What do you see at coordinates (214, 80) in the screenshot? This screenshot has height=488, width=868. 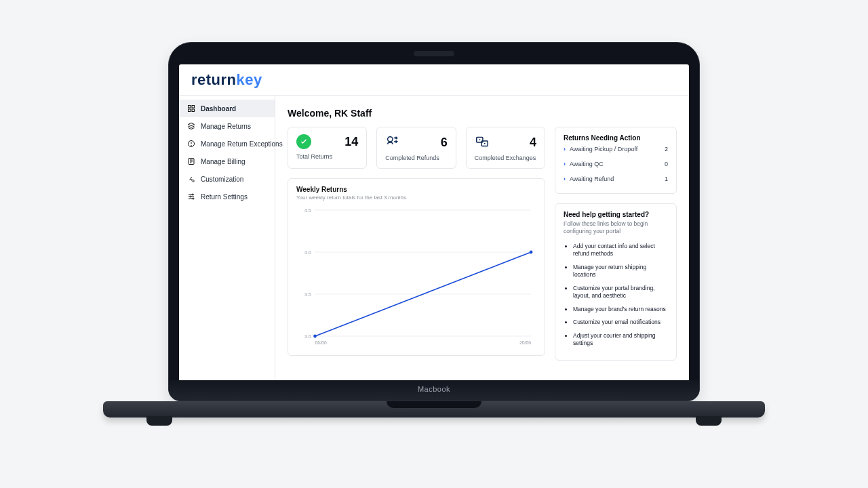 I see `brand-part1: return` at bounding box center [214, 80].